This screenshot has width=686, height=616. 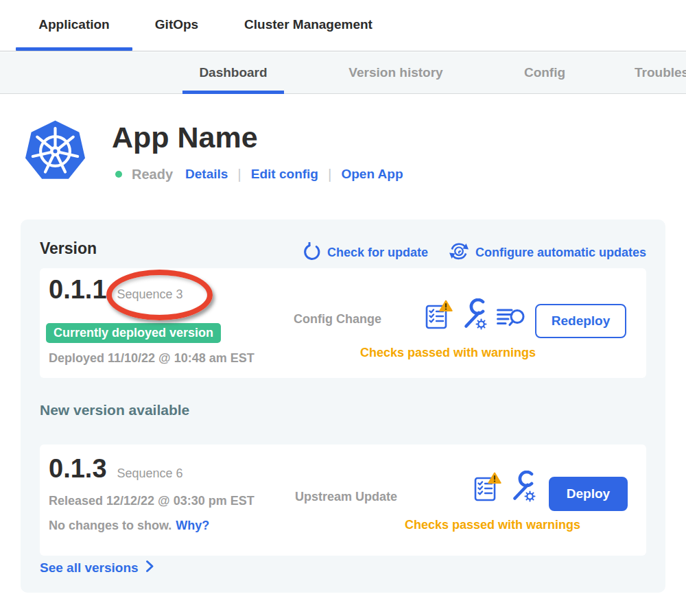 What do you see at coordinates (152, 174) in the screenshot?
I see `status-label: Ready` at bounding box center [152, 174].